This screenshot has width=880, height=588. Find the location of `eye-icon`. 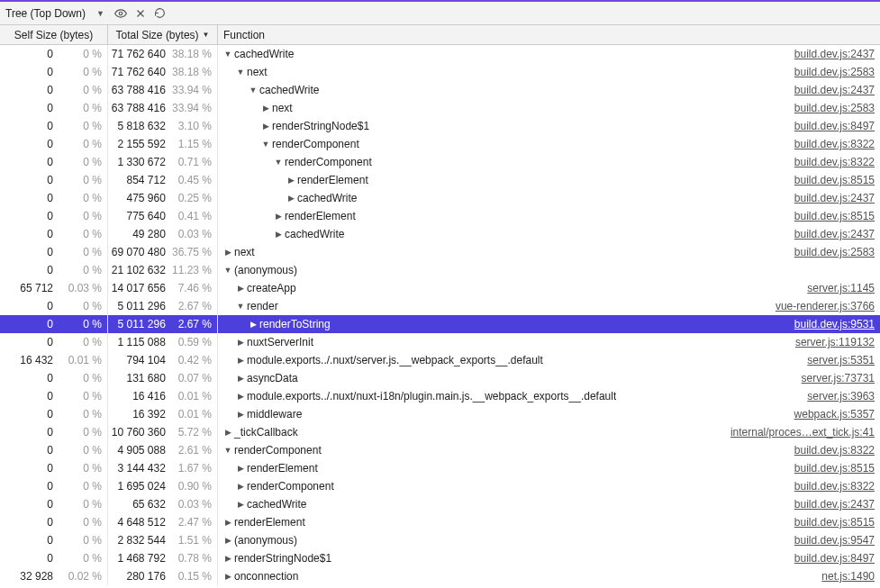

eye-icon is located at coordinates (121, 14).